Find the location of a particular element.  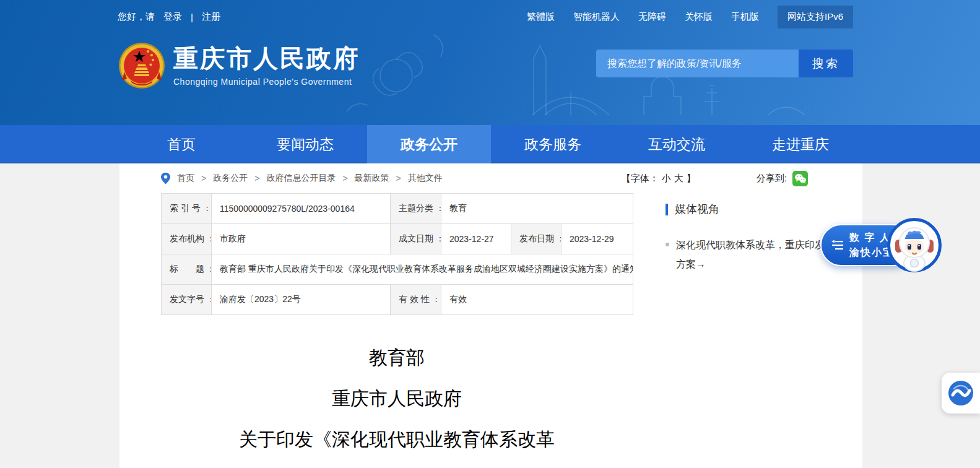

nav-item-gov-info: 政务公开 is located at coordinates (429, 144).